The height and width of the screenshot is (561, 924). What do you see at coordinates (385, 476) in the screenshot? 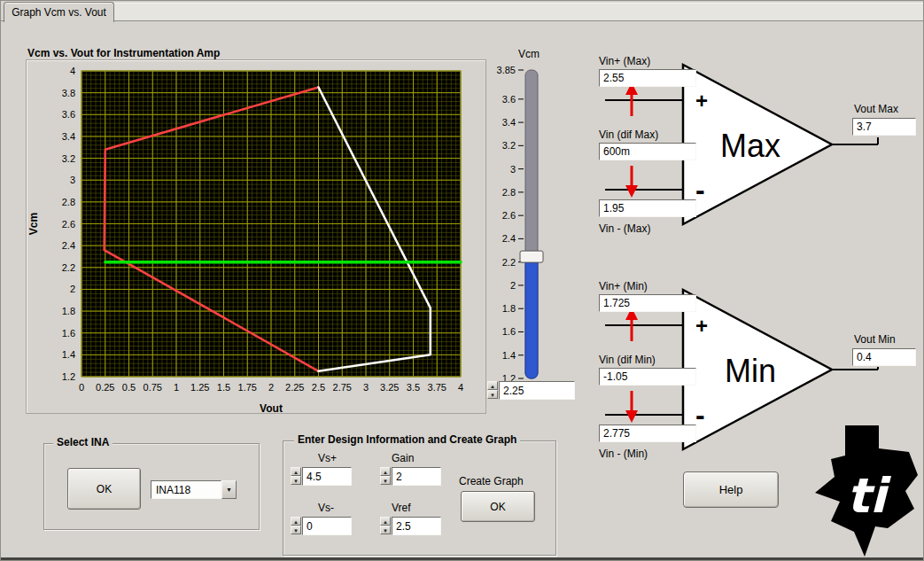
I see `gain-spinner: ▲ ▼` at bounding box center [385, 476].